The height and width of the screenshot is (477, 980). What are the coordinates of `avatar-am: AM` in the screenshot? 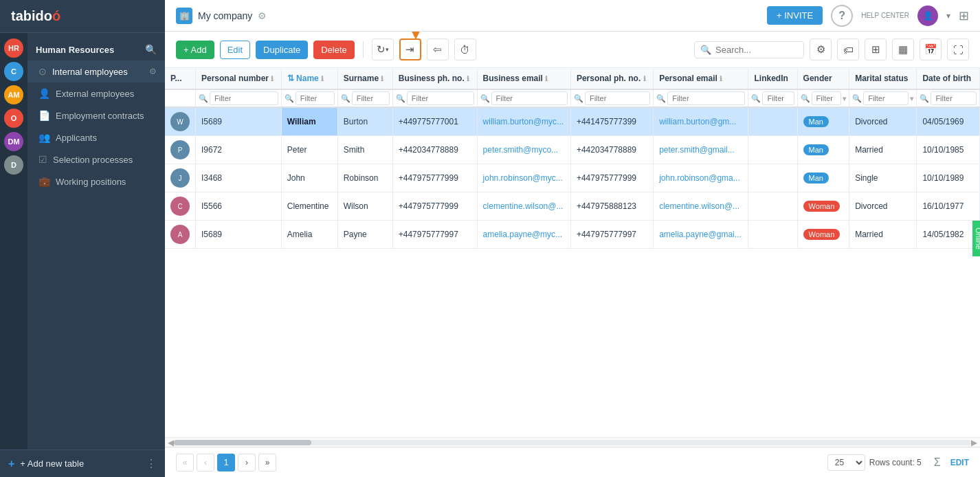 It's located at (14, 95).